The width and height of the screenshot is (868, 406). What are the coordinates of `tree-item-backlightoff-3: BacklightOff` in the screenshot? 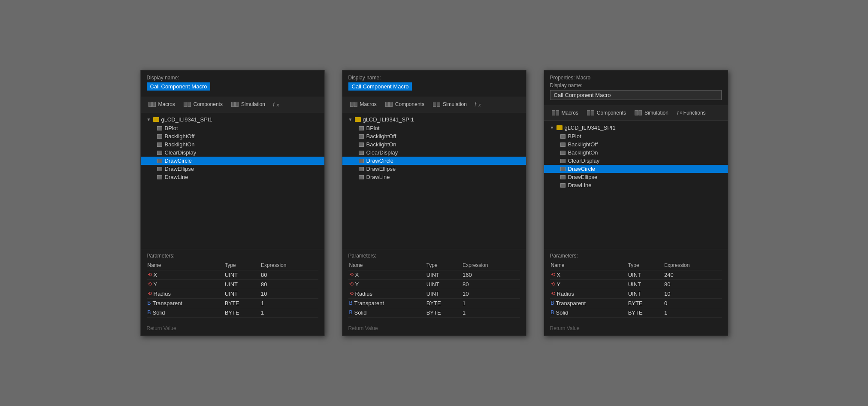 It's located at (636, 144).